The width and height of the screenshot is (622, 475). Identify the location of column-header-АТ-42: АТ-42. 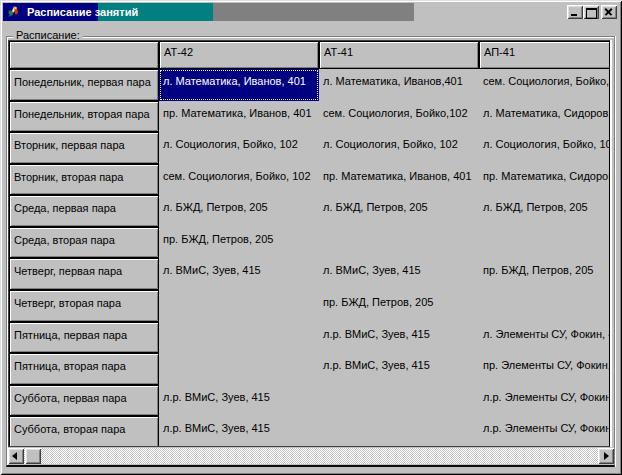
(239, 55).